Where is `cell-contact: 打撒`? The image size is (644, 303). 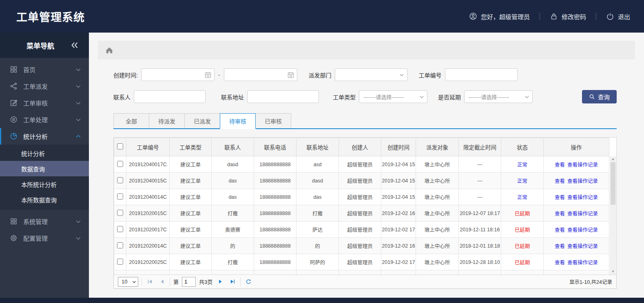 cell-contact: 打撒 is located at coordinates (233, 262).